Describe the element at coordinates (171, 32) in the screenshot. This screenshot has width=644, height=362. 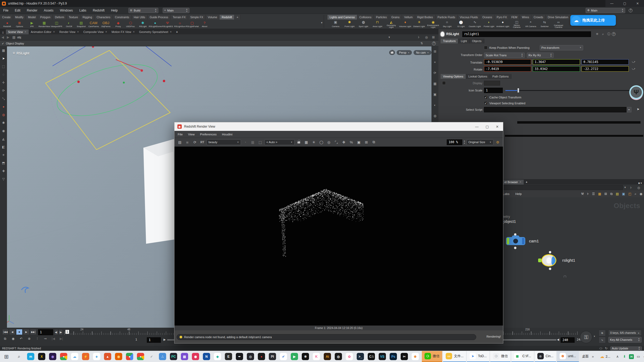
I see `close-tab-icon: ✕` at that location.